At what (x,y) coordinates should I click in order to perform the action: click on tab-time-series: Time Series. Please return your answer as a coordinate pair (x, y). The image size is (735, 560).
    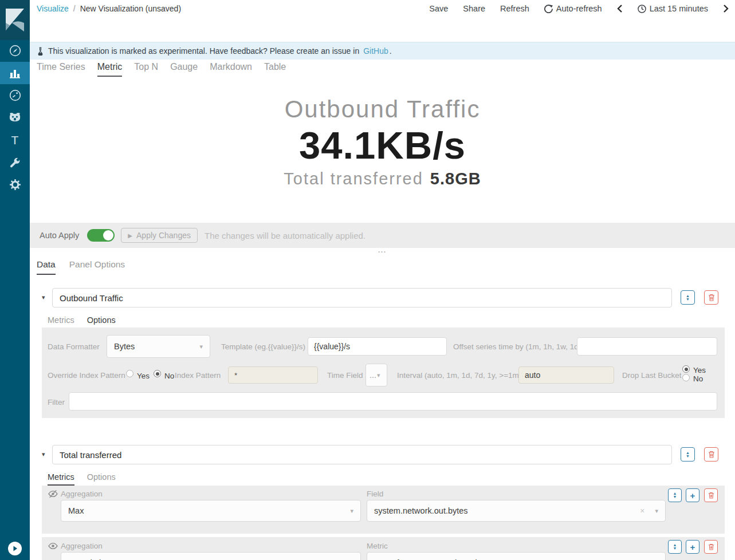
    Looking at the image, I should click on (61, 69).